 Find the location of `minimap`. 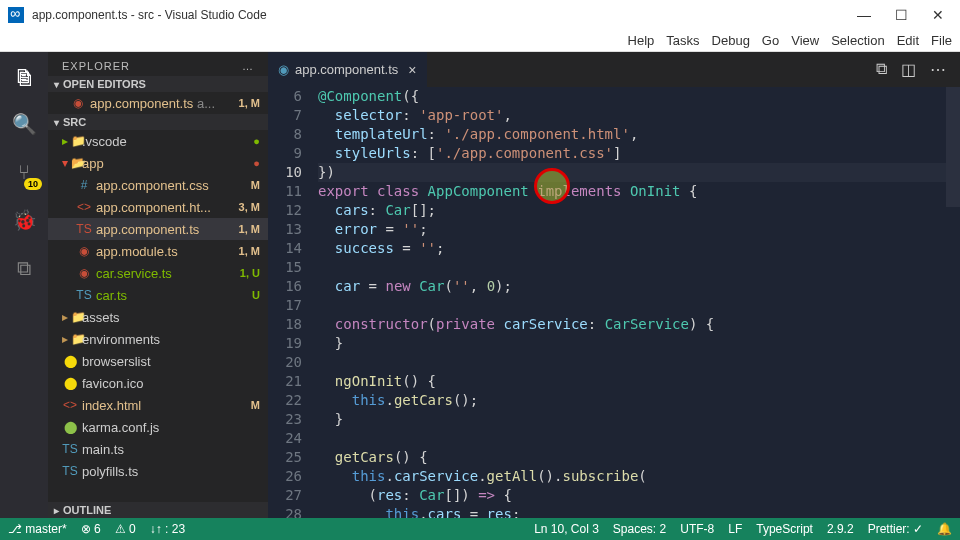

minimap is located at coordinates (953, 302).